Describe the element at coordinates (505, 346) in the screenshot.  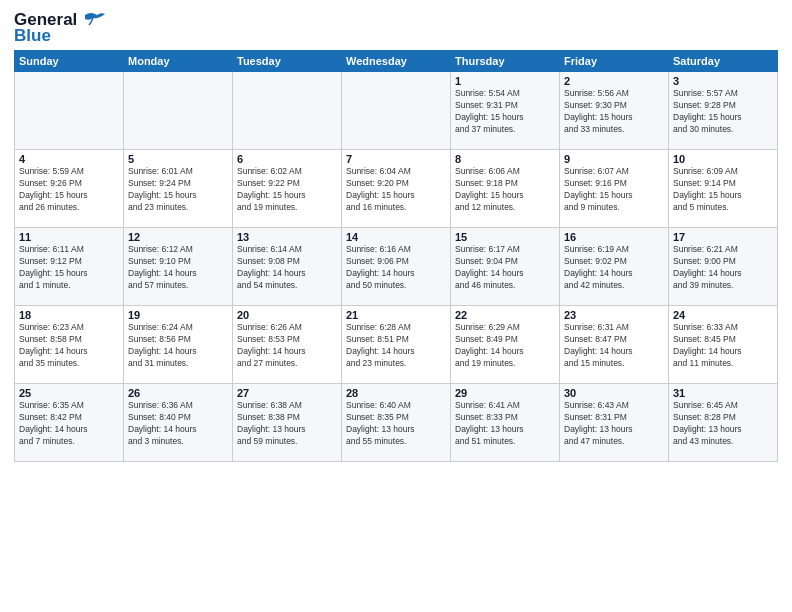
I see `day-info: Sunrise: 6:29 AM Sunset: 8:49 PM Dayligh…` at that location.